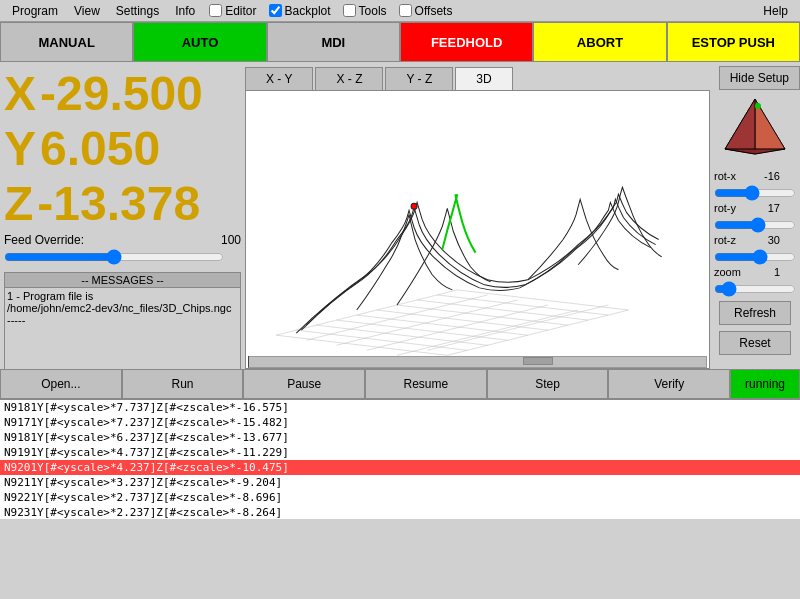 The width and height of the screenshot is (800, 599). Describe the element at coordinates (350, 10) in the screenshot. I see `tools-checkbox` at that location.